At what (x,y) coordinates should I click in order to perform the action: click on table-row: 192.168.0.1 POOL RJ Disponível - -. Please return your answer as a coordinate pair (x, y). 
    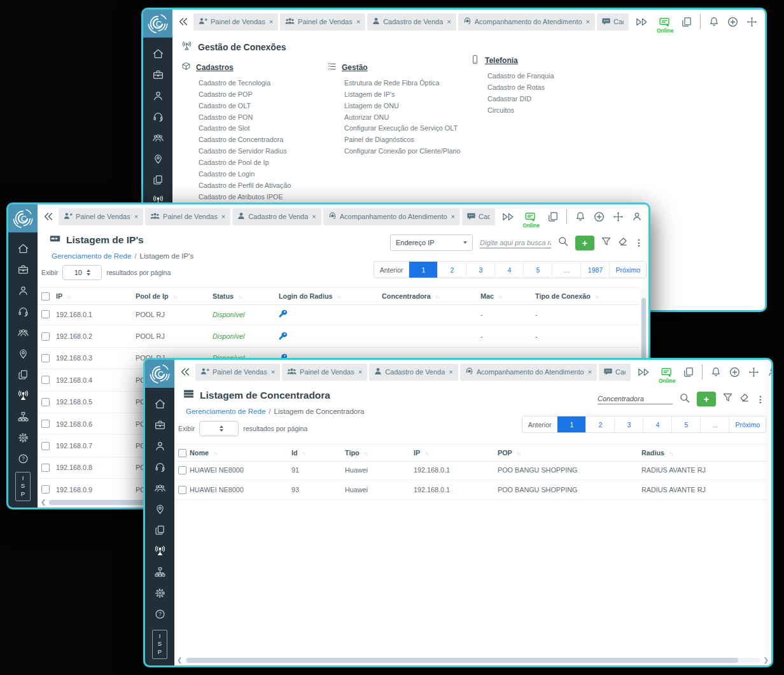
    Looking at the image, I should click on (339, 315).